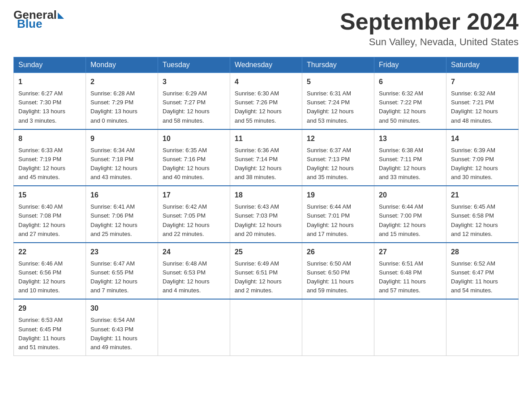 The width and height of the screenshot is (532, 411). What do you see at coordinates (266, 65) in the screenshot?
I see `header-wednesday: Wednesday` at bounding box center [266, 65].